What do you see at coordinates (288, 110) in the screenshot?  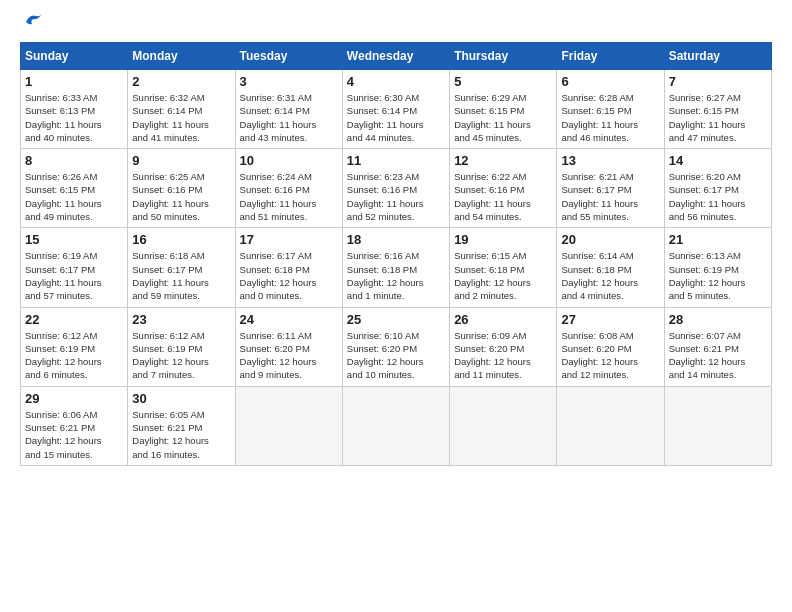 I see `calendar-cell: 3Sunrise: 6:31 AMSunset: 6:14 PMDaylight…` at bounding box center [288, 110].